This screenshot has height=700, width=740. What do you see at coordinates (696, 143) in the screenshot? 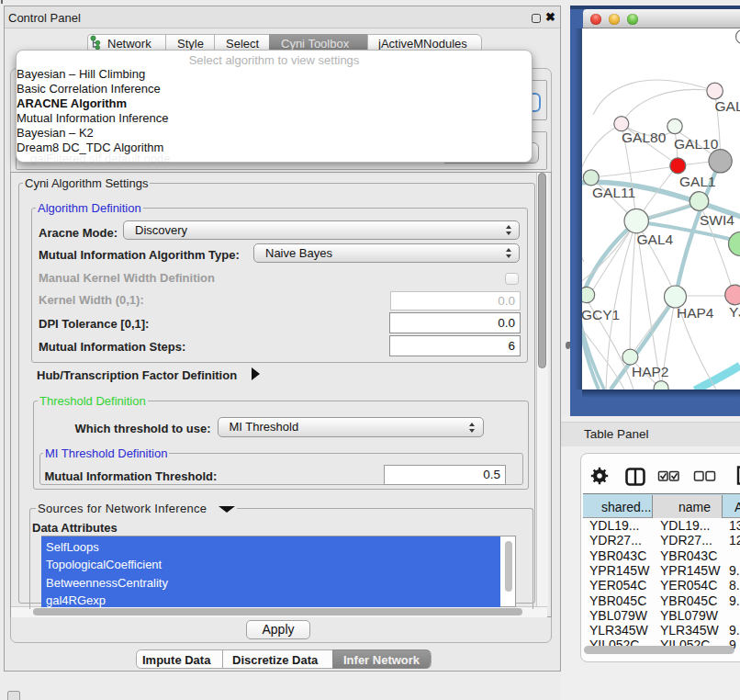
I see `svg-text: GAL10` at bounding box center [696, 143].